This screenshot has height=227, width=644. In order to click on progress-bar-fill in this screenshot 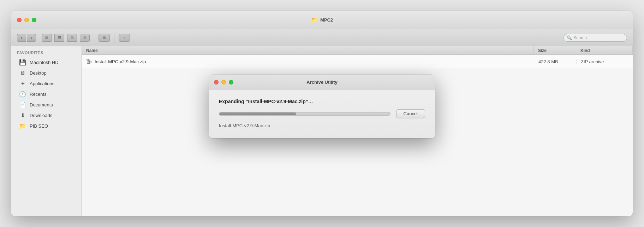, I will do `click(258, 114)`.